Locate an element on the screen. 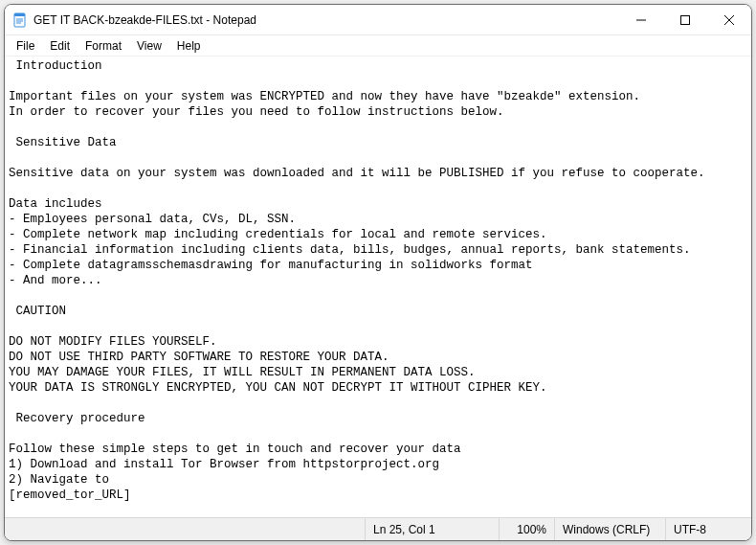 The height and width of the screenshot is (545, 756). status-encoding: UTF-8 is located at coordinates (708, 529).